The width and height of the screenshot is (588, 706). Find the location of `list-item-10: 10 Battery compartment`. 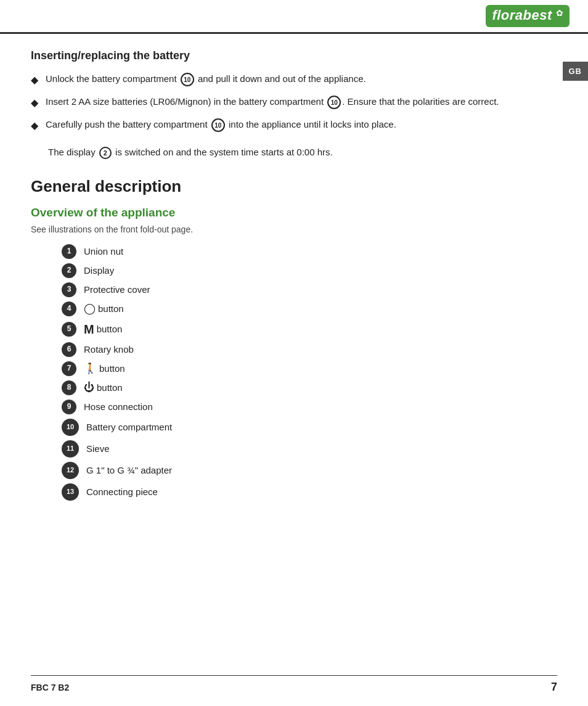

list-item-10: 10 Battery compartment is located at coordinates (306, 427).